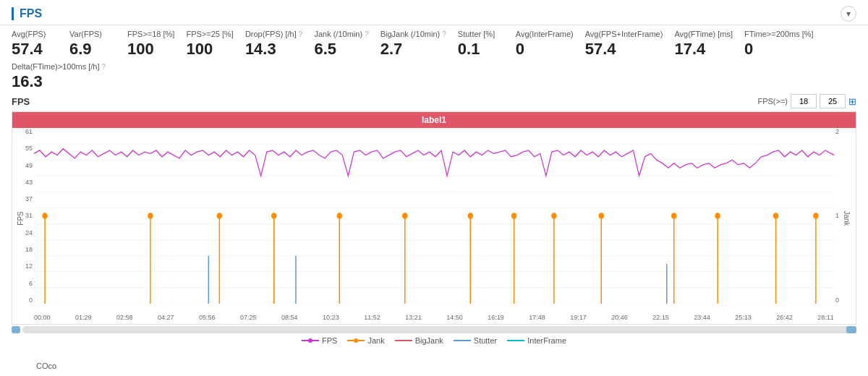 The image size is (868, 376). Describe the element at coordinates (347, 44) in the screenshot. I see `metric-item-5: Jank (/10min) ?6.5` at that location.